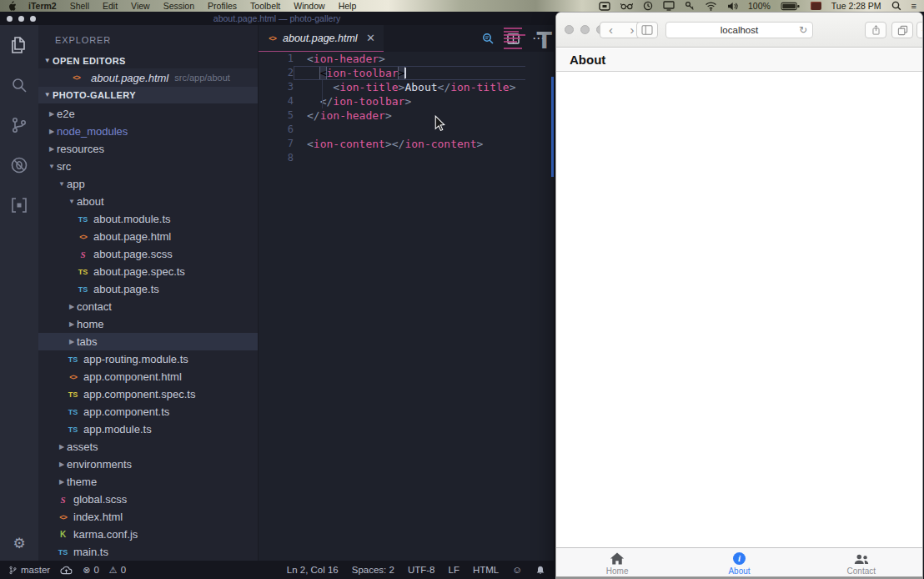 The image size is (924, 579). I want to click on menu-shell: Shell, so click(80, 6).